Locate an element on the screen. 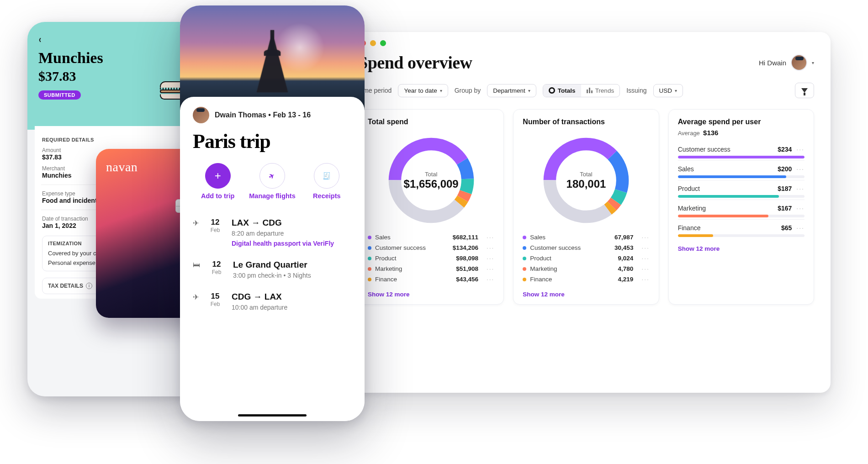  avg-name: Marketing is located at coordinates (692, 208).